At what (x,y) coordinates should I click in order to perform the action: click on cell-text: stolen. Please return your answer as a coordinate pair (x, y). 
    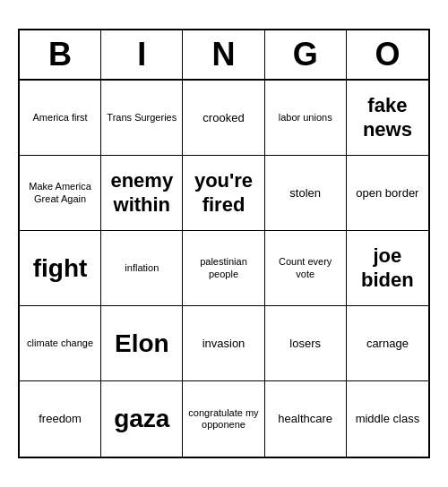
    Looking at the image, I should click on (305, 193).